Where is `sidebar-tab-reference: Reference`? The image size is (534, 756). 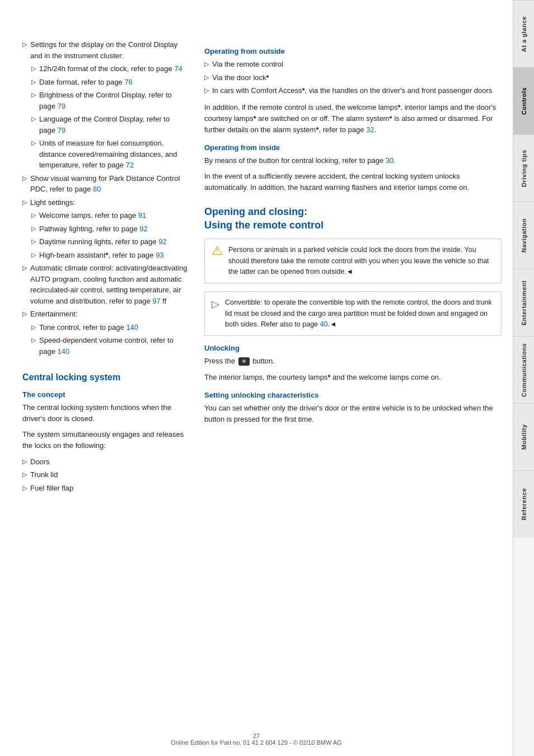
sidebar-tab-reference: Reference is located at coordinates (524, 504).